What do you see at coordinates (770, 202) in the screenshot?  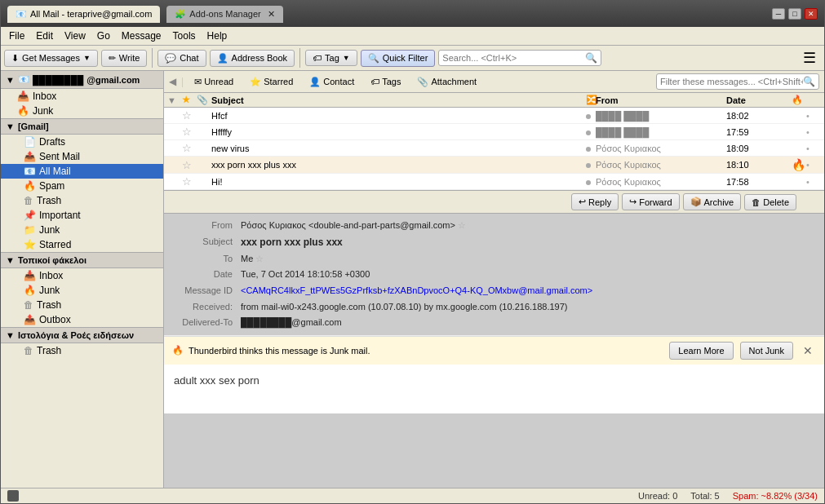 I see `delete-button: 🗑 Delete` at bounding box center [770, 202].